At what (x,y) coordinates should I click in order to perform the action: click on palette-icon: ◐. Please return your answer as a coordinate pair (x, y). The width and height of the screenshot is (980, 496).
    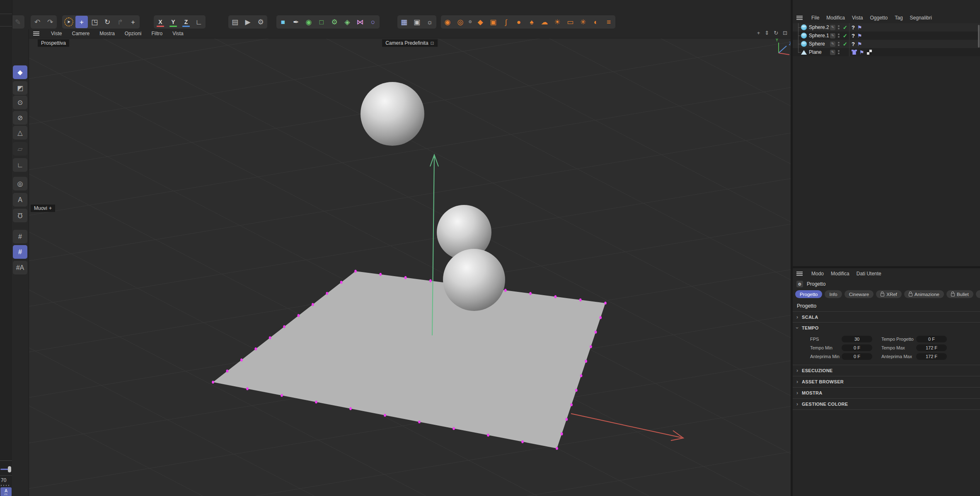
    Looking at the image, I should click on (596, 22).